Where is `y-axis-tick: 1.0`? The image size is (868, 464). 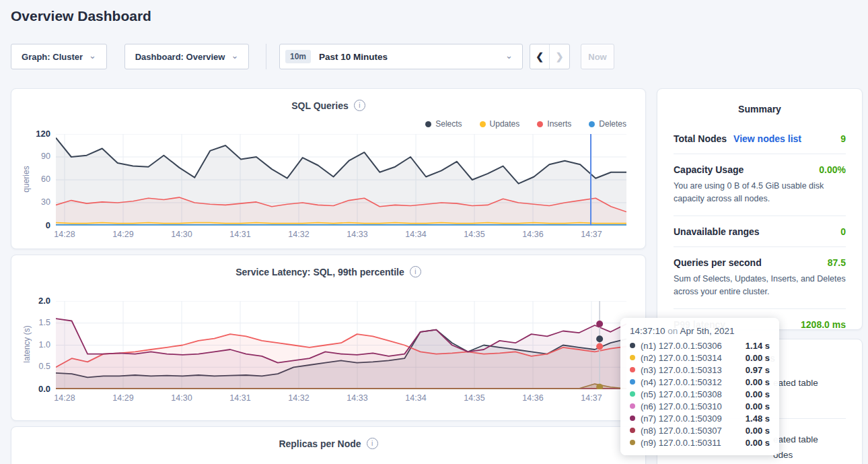 y-axis-tick: 1.0 is located at coordinates (32, 345).